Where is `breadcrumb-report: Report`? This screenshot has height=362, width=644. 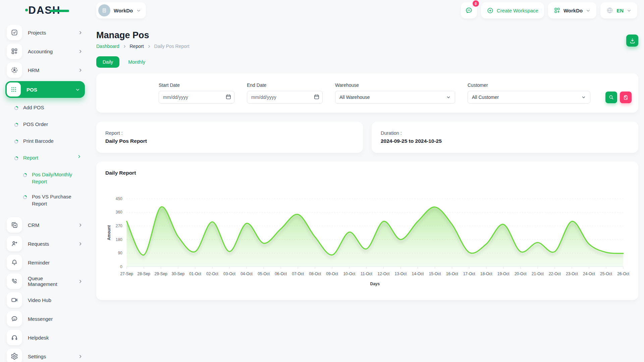 breadcrumb-report: Report is located at coordinates (137, 46).